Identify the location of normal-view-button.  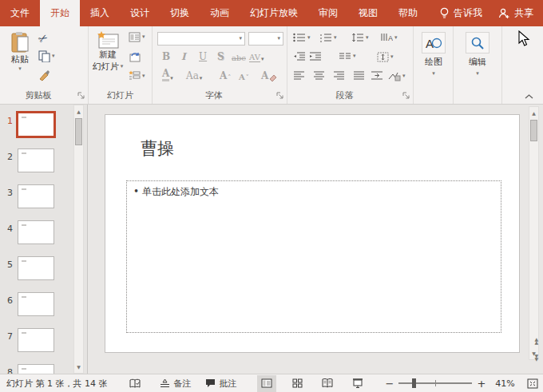
(267, 383).